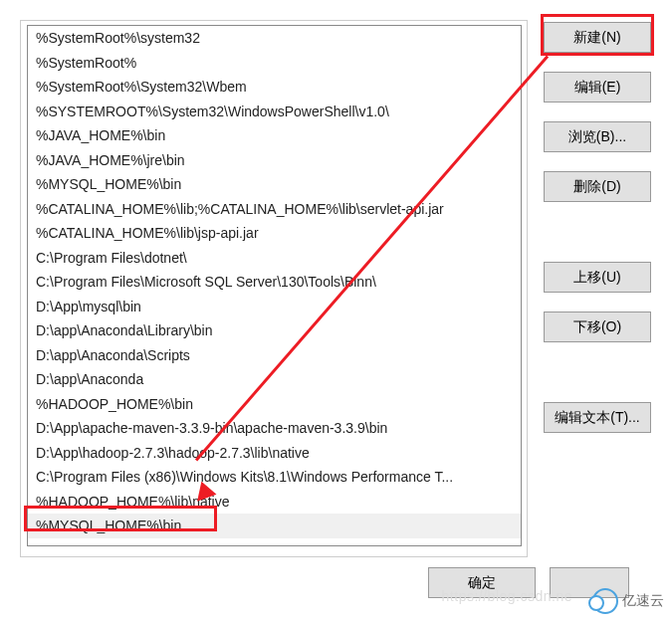  I want to click on browse-button: 浏览(B)..., so click(597, 137).